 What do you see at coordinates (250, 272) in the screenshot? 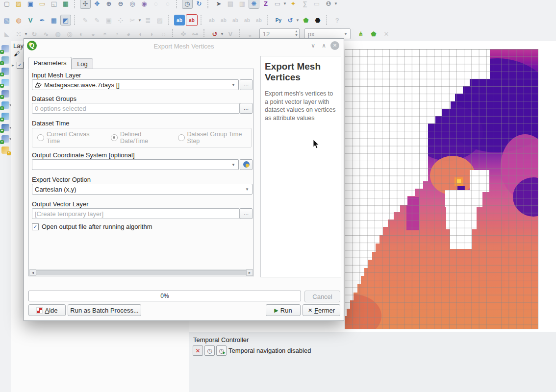
I see `scroll-right-icon: ▸` at bounding box center [250, 272].